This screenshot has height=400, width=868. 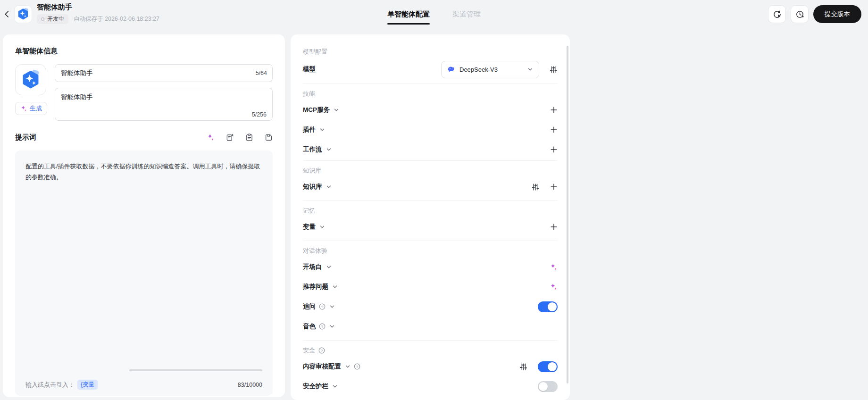 What do you see at coordinates (554, 150) in the screenshot?
I see `add-workflow-button` at bounding box center [554, 150].